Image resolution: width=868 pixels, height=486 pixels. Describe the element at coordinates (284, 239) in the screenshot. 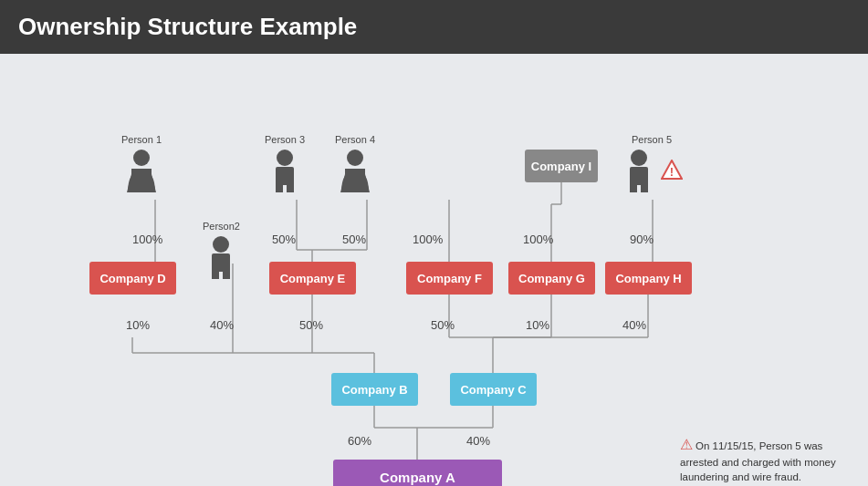

I see `pct-person3: 50%` at that location.